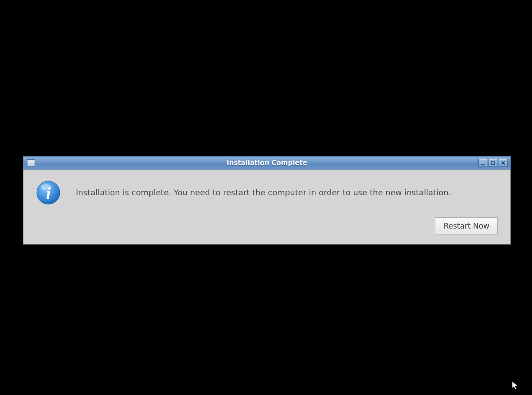  Describe the element at coordinates (493, 163) in the screenshot. I see `maximize-button` at that location.